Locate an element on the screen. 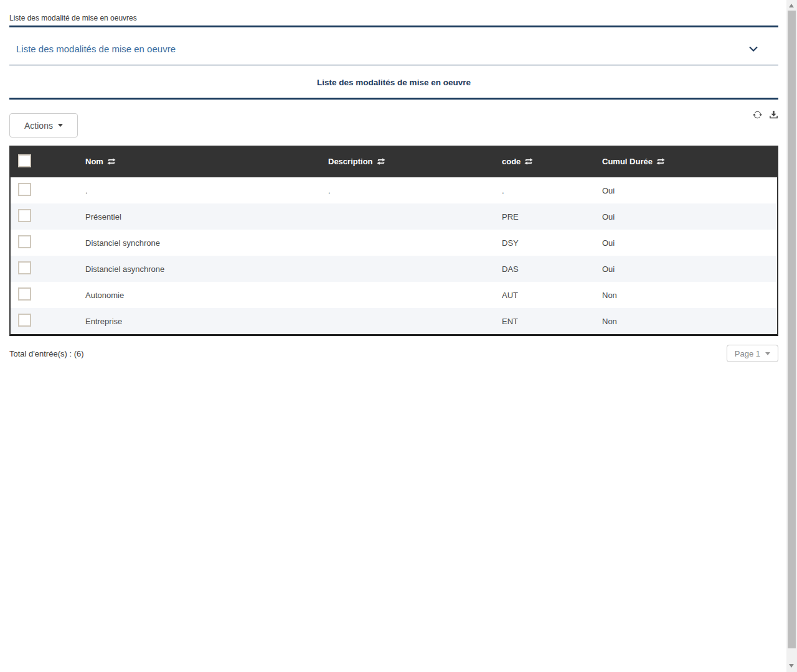  refresh-icon is located at coordinates (757, 114).